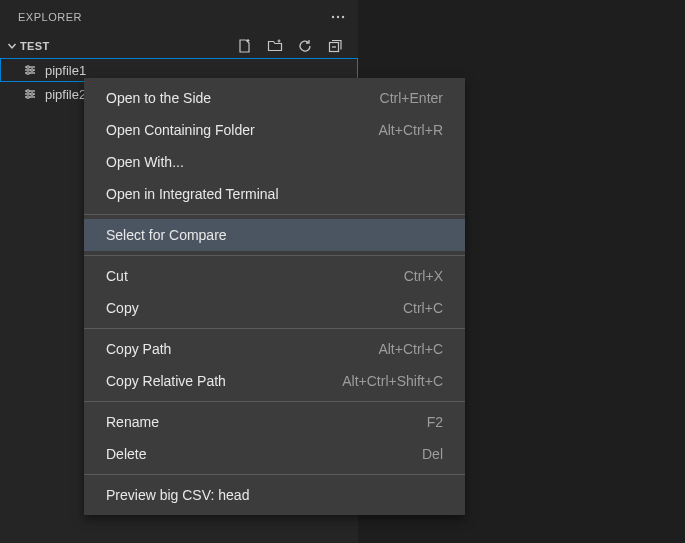  What do you see at coordinates (35, 46) in the screenshot?
I see `section-label: TEST` at bounding box center [35, 46].